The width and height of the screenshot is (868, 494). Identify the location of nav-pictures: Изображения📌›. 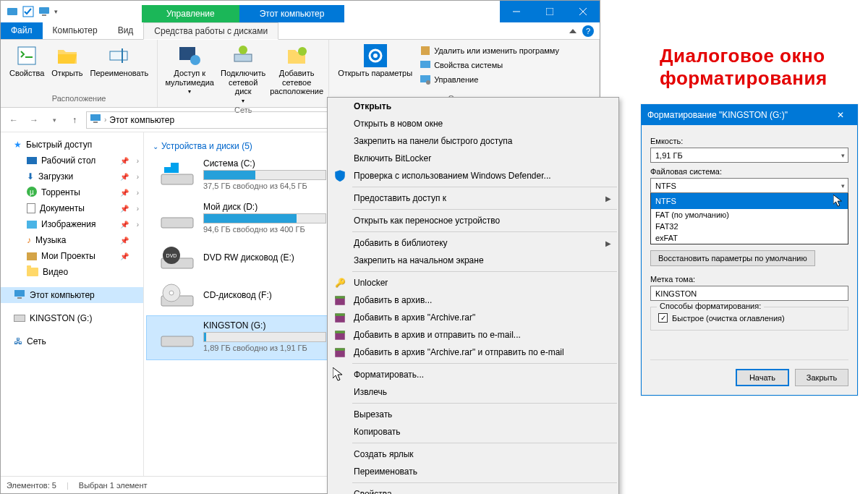
(72, 224).